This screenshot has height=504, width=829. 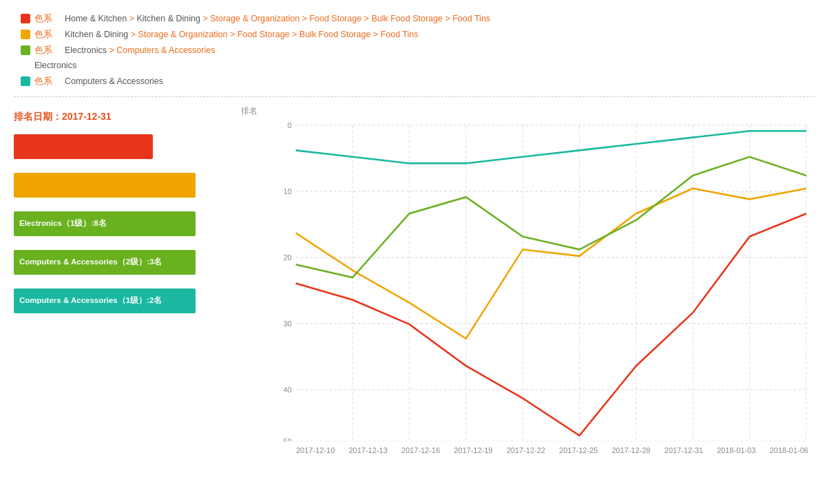 What do you see at coordinates (25, 19) in the screenshot?
I see `legend-color-red` at bounding box center [25, 19].